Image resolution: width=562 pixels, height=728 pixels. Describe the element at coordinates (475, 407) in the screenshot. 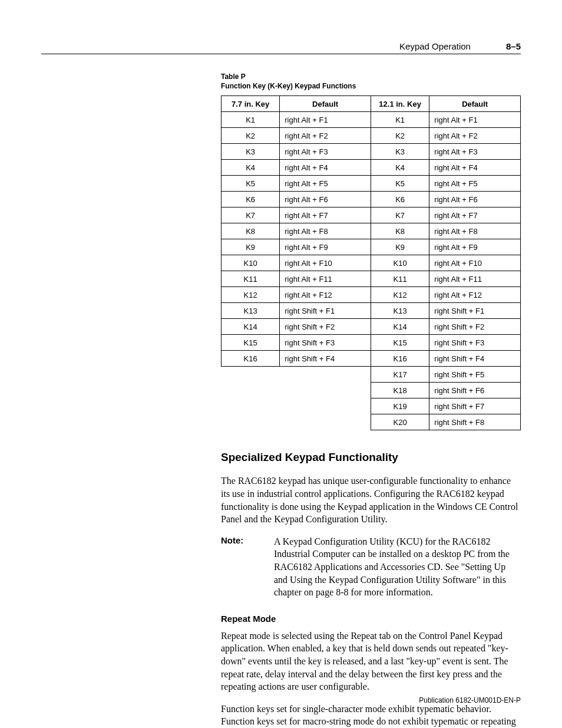

I see `default-cell: right Shift + F7` at that location.